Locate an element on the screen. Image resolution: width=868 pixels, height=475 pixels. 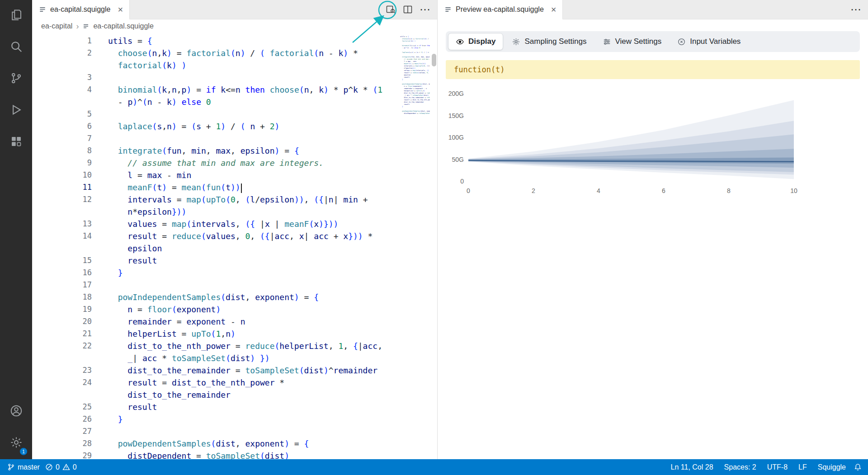
y-axis-tick: 100G is located at coordinates (456, 137).